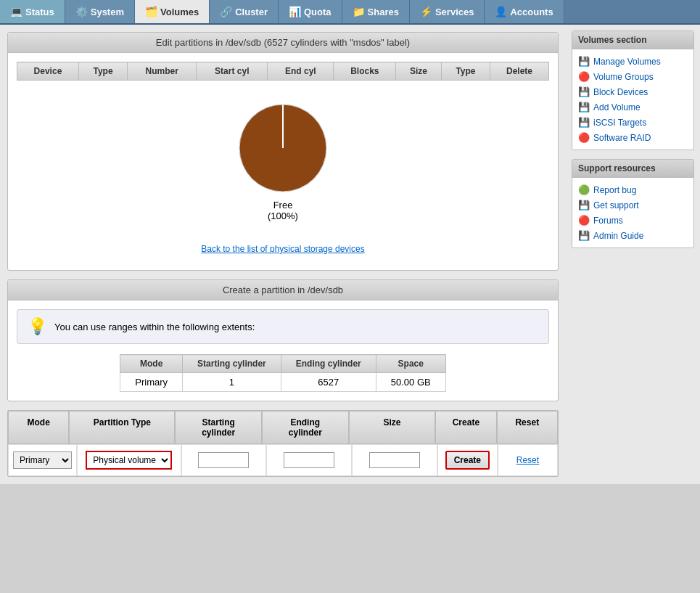  Describe the element at coordinates (448, 12) in the screenshot. I see `nav-tab-services: ⚡Services` at that location.